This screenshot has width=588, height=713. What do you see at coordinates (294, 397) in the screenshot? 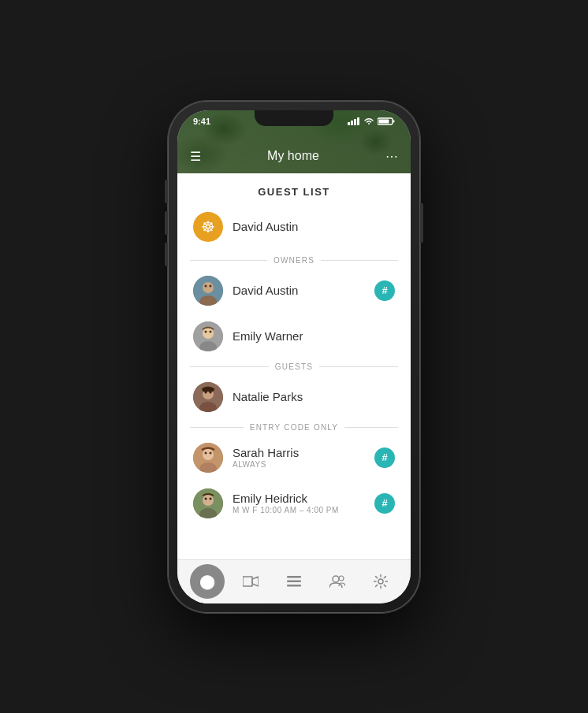
I see `list-item: Natalie Parks` at bounding box center [294, 397].